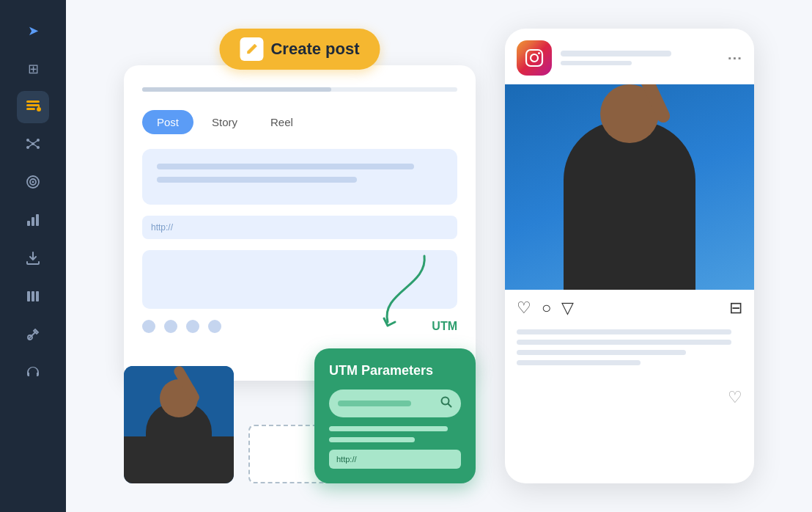  I want to click on library-icon, so click(33, 298).